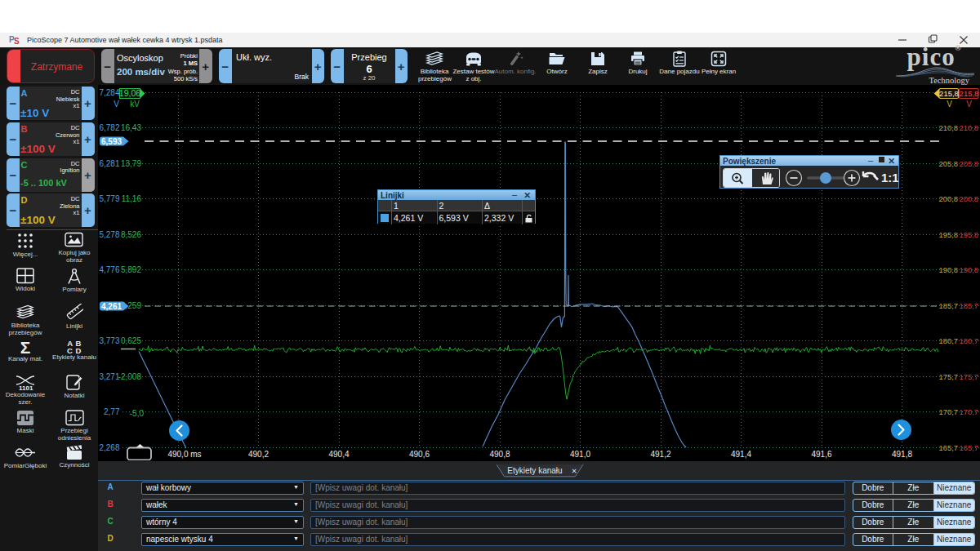  What do you see at coordinates (130, 93) in the screenshot?
I see `svg-text: 19,06` at bounding box center [130, 93].